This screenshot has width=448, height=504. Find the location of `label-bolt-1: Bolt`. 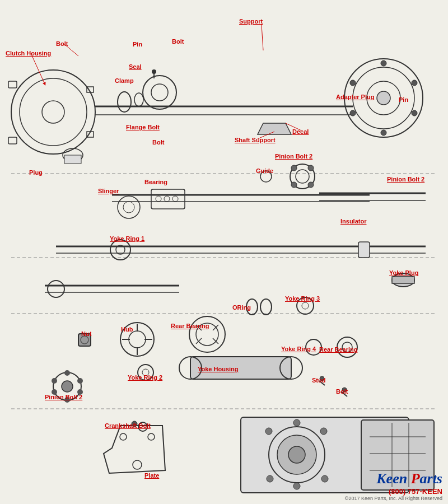

label-bolt-1: Bolt is located at coordinates (62, 44).